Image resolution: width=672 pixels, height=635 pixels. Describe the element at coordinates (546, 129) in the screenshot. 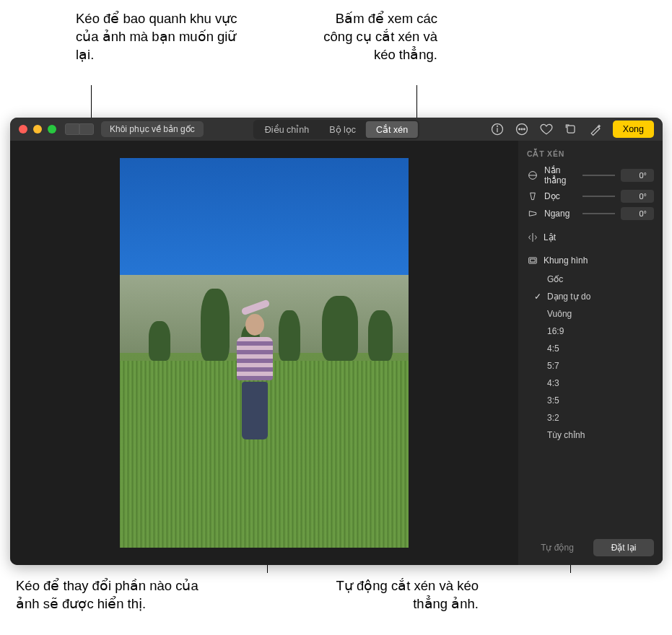

I see `favorite-icon` at that location.